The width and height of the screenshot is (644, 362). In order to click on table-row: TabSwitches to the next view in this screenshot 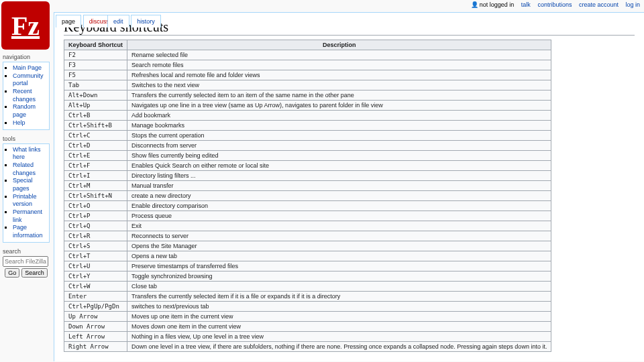, I will do `click(308, 86)`.